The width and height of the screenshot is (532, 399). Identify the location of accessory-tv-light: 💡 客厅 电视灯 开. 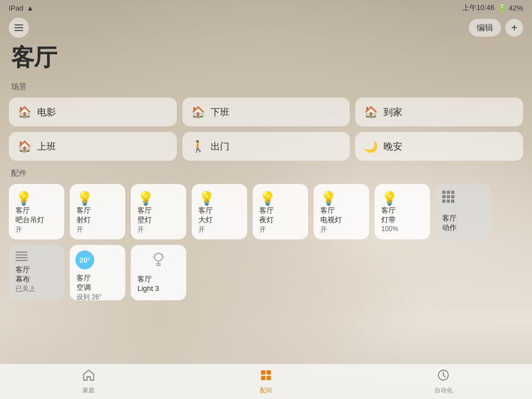
(341, 212).